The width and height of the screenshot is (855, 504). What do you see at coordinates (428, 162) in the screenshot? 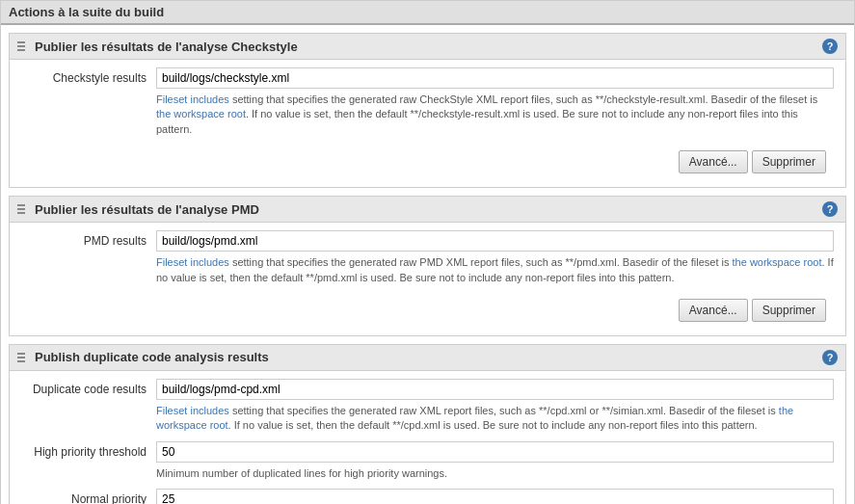
I see `button-row-checkstyle: Avancé... Supprimer` at bounding box center [428, 162].